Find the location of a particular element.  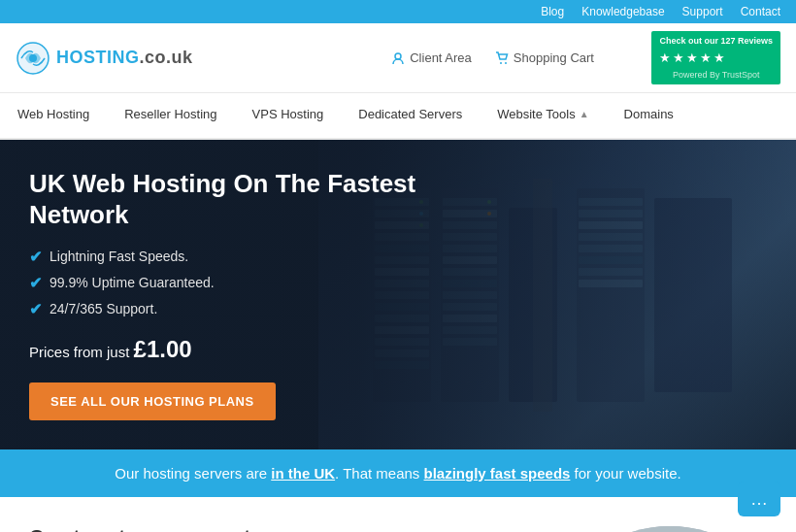

price-line: Prices from just £1.00 is located at coordinates (233, 349).